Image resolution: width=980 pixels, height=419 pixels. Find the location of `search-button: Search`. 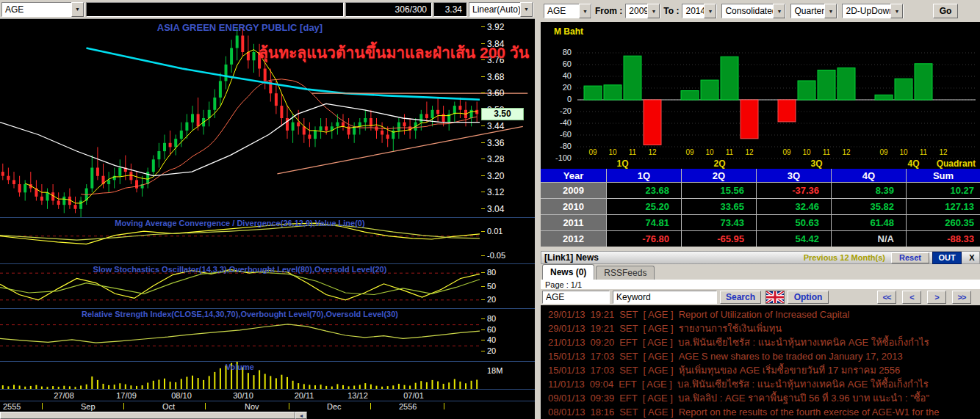

search-button: Search is located at coordinates (741, 297).